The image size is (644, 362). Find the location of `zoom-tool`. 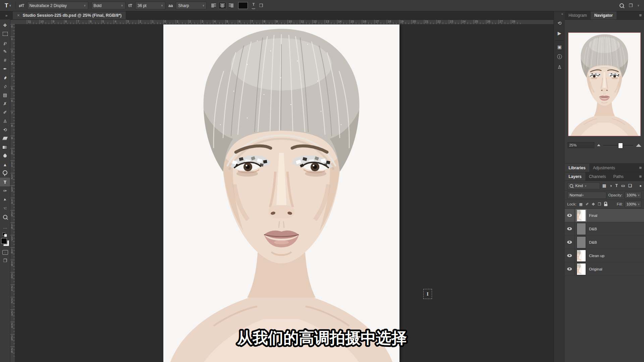

zoom-tool is located at coordinates (5, 217).